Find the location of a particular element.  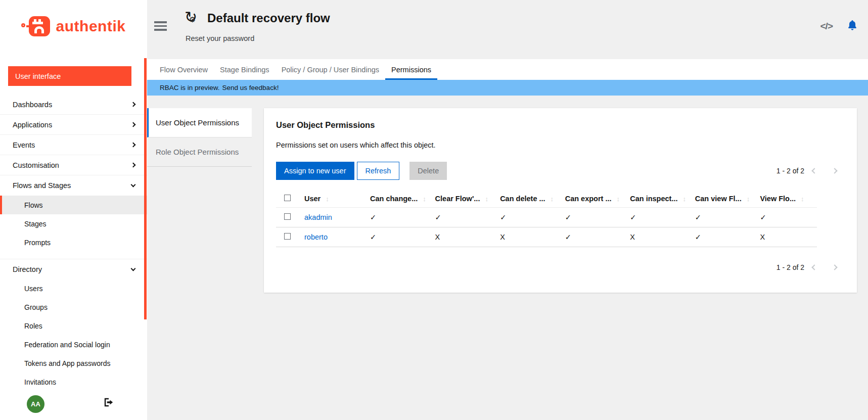

logo: authentik is located at coordinates (74, 26).